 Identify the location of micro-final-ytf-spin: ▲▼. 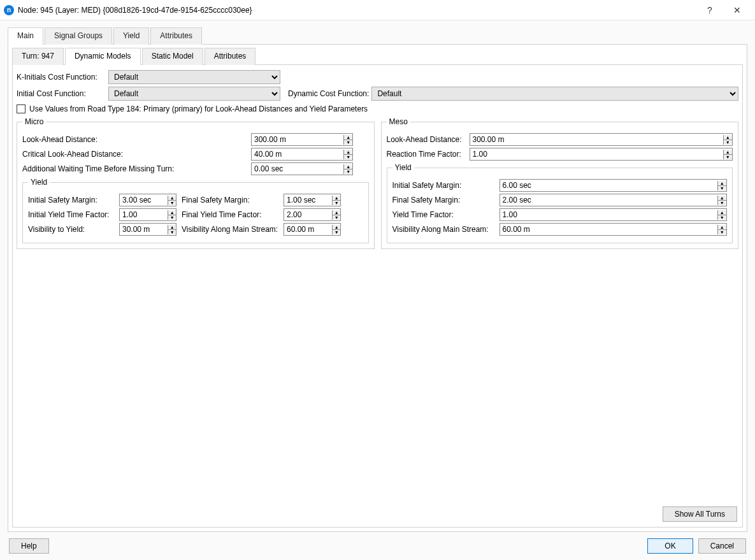
(312, 215).